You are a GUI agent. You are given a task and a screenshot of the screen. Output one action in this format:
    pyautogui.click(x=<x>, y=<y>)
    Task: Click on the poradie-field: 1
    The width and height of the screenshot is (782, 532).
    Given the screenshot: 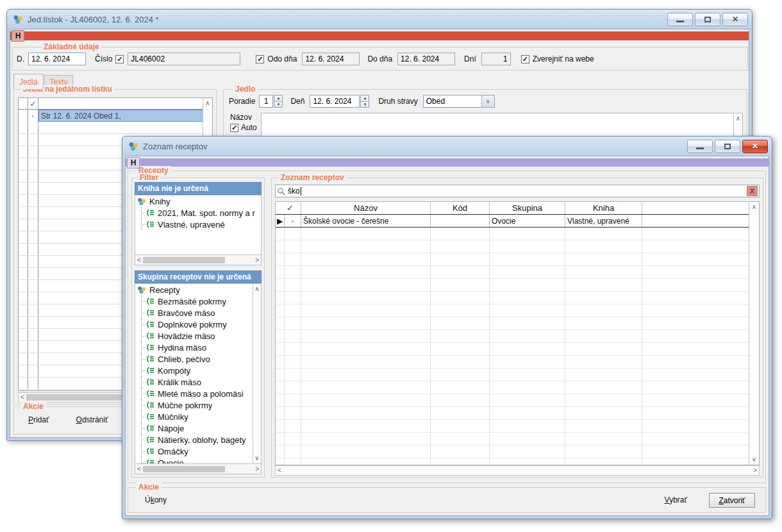 What is the action you would take?
    pyautogui.click(x=266, y=101)
    